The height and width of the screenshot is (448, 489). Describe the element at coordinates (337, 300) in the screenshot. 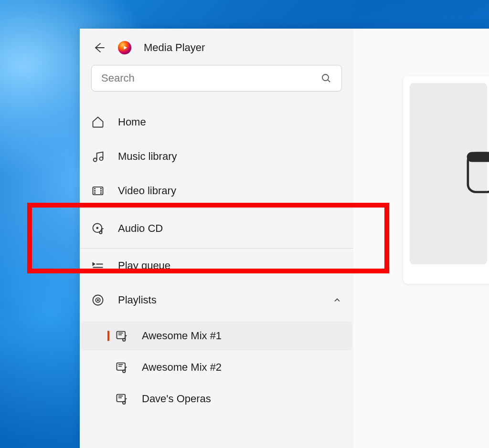

I see `chevron-up-icon` at that location.